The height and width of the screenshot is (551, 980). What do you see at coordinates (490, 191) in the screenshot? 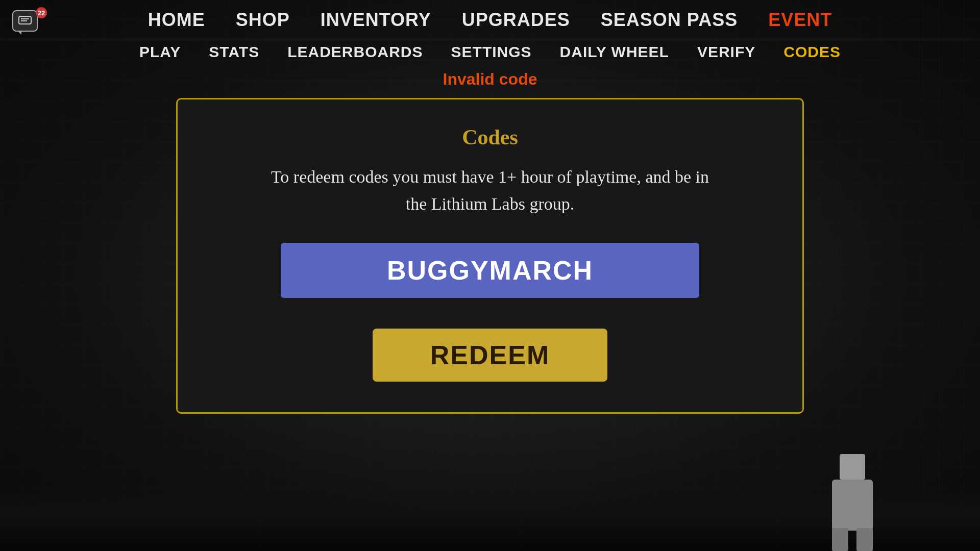
I see `dialog-description: To redeem codes you must have 1+ hour of…` at bounding box center [490, 191].